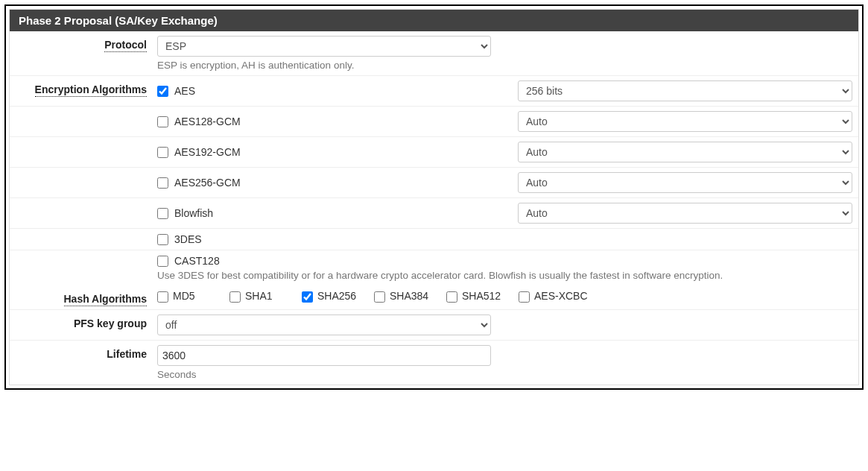  Describe the element at coordinates (525, 297) in the screenshot. I see `hash-checkbox-aes-xcbc` at that location.